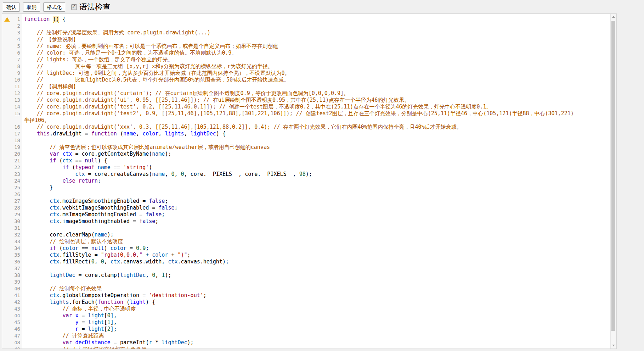  What do you see at coordinates (306, 336) in the screenshot?
I see `code-line: 47 // 计算衰减距离` at bounding box center [306, 336].